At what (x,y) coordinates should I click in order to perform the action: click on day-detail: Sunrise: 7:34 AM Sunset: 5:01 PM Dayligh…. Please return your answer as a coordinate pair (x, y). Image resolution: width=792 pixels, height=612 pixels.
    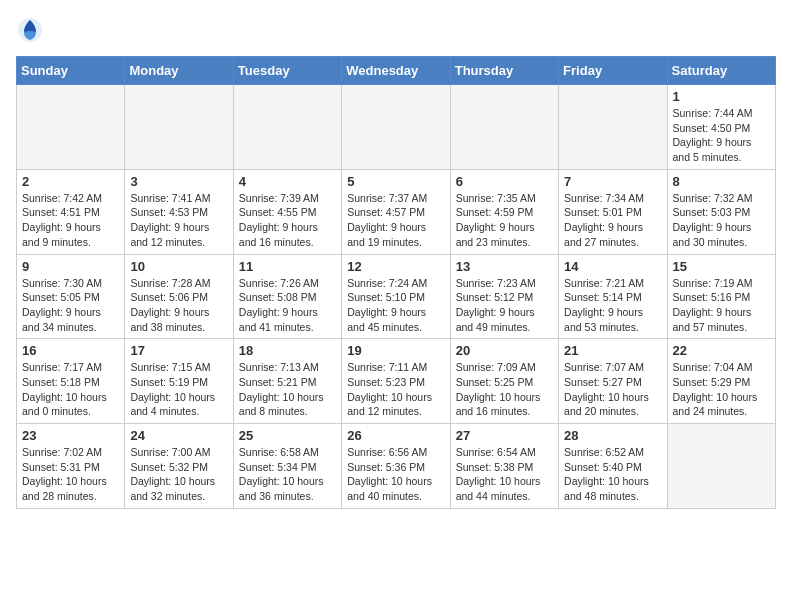
    Looking at the image, I should click on (612, 220).